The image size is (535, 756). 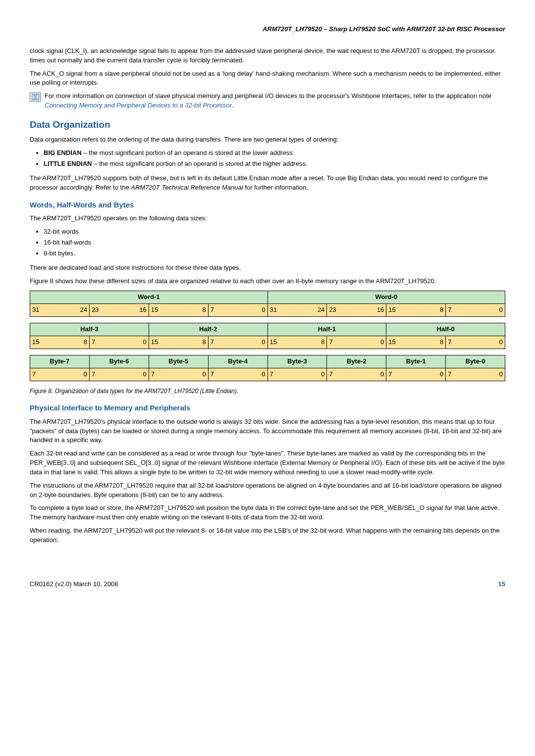 I want to click on page-header: ARM720T_LH79520 – Sharp LH79520 SoC with…, so click(x=268, y=30).